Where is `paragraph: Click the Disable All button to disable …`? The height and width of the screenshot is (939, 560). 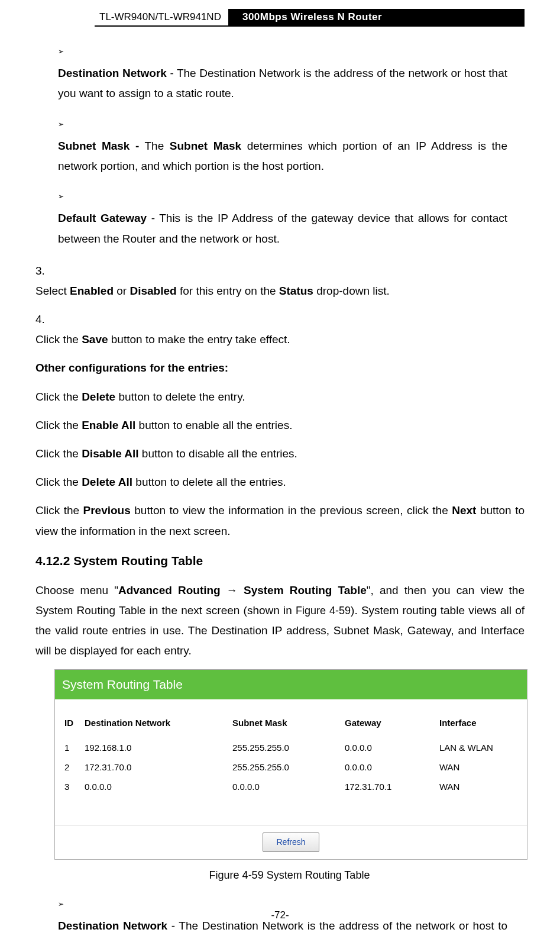
paragraph: Click the Disable All button to disable … is located at coordinates (280, 454).